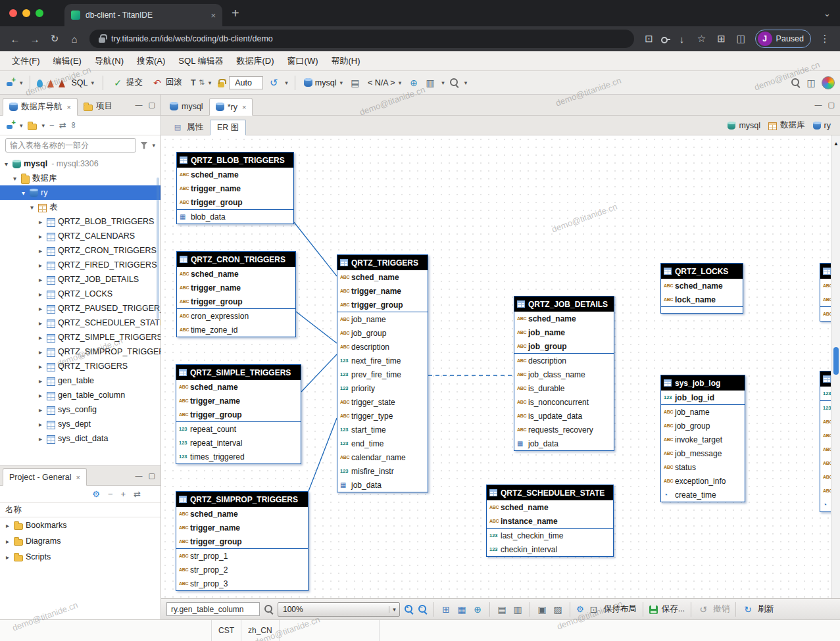  What do you see at coordinates (15, 39) in the screenshot?
I see `back-icon: ←` at bounding box center [15, 39].